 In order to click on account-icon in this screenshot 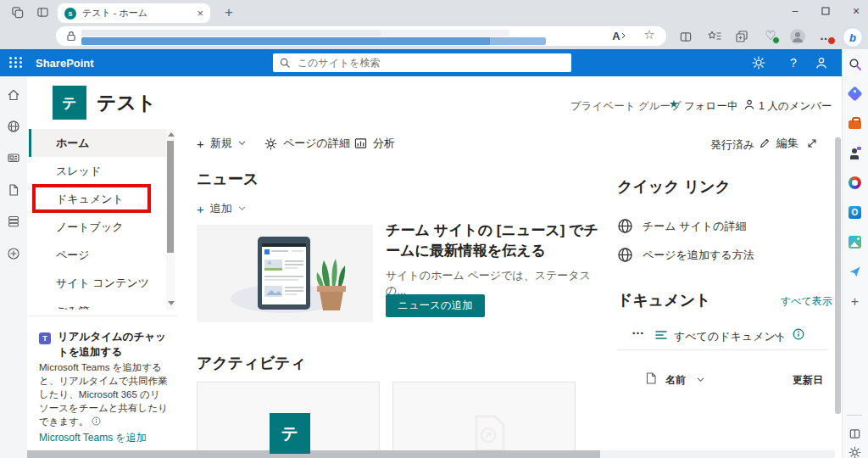, I will do `click(821, 63)`.